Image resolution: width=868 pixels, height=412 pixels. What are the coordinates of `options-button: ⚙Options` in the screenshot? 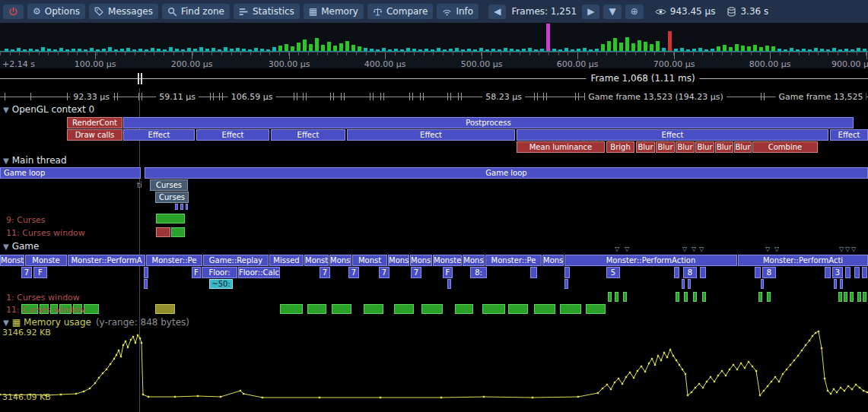 It's located at (56, 11).